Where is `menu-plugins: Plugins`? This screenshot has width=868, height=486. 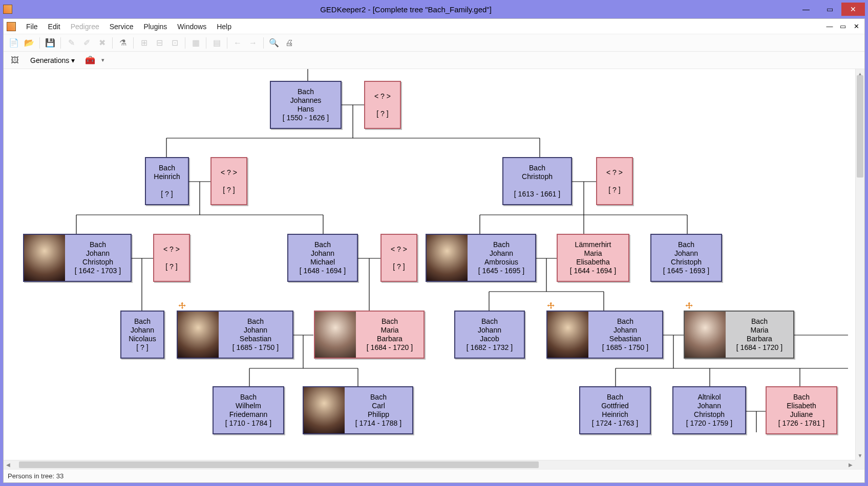
menu-plugins: Plugins is located at coordinates (155, 27).